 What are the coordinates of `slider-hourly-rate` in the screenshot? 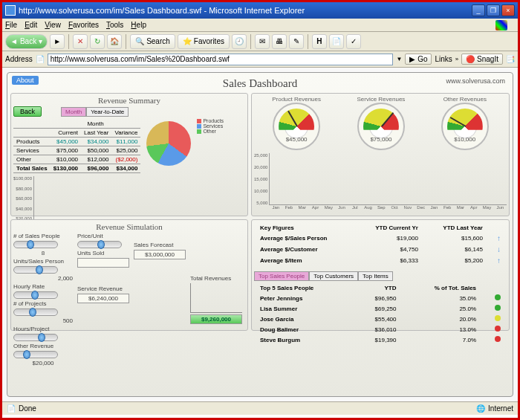 It's located at (36, 295).